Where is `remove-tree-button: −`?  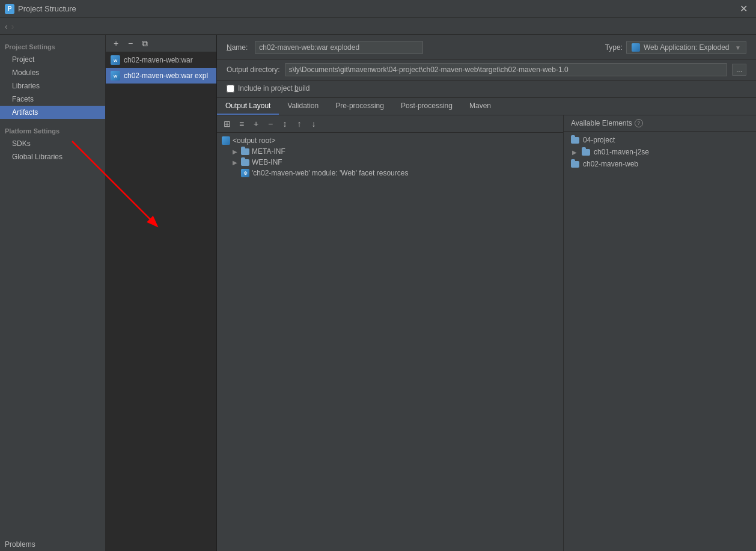 remove-tree-button: − is located at coordinates (270, 124).